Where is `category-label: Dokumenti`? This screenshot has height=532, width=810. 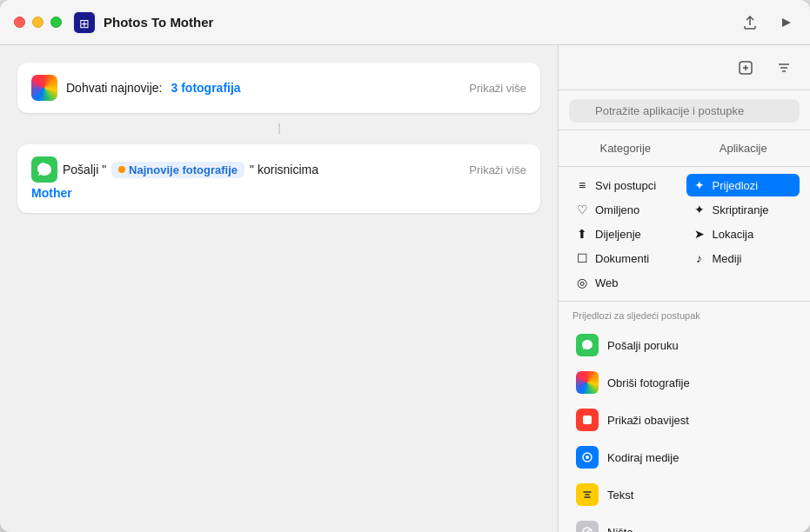 category-label: Dokumenti is located at coordinates (622, 259).